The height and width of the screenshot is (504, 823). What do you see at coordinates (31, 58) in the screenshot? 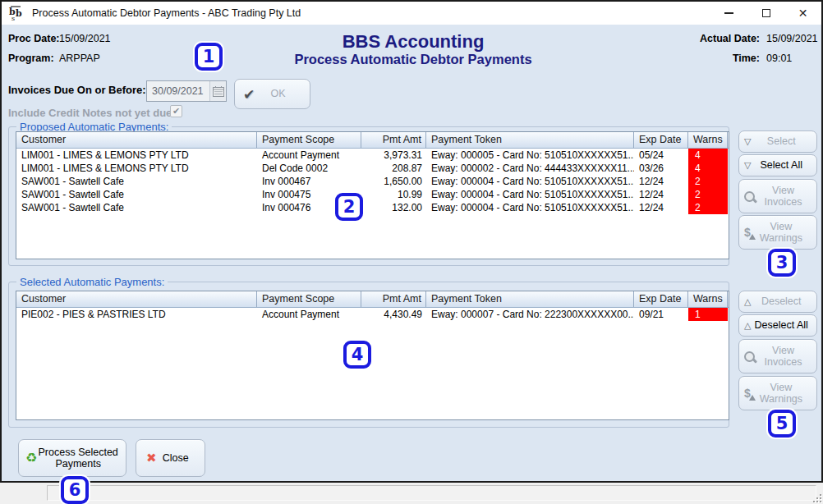
I see `program-label: Program:` at bounding box center [31, 58].